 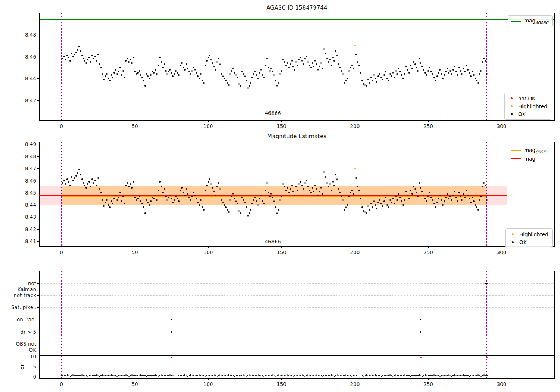 I want to click on y-tick-label: 8.42, so click(x=23, y=100).